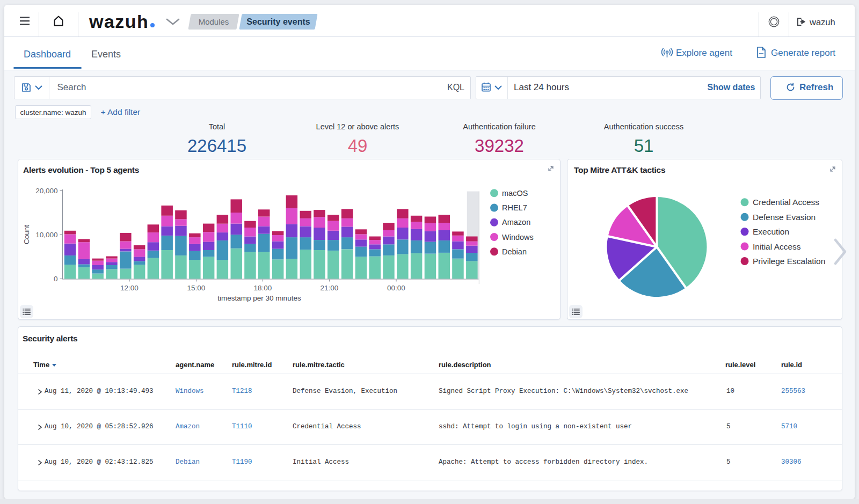 Image resolution: width=859 pixels, height=504 pixels. Describe the element at coordinates (516, 222) in the screenshot. I see `svg-text: Amazon` at that location.